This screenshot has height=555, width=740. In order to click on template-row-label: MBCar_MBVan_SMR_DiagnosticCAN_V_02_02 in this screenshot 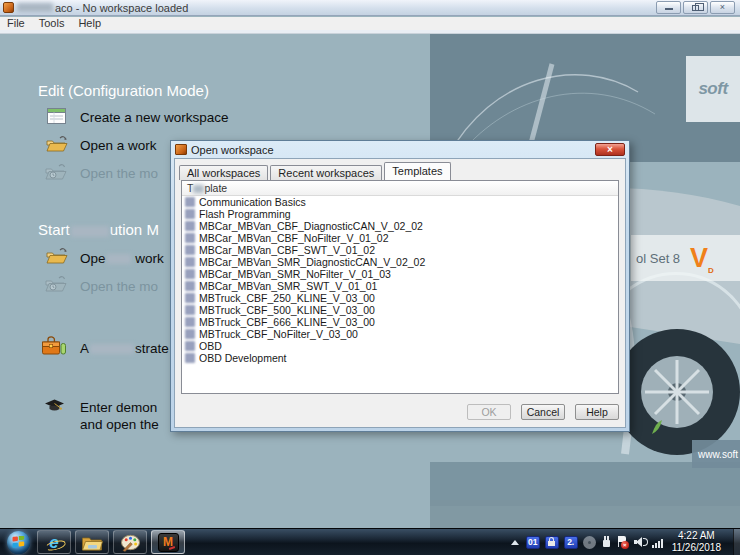, I will do `click(312, 262)`.